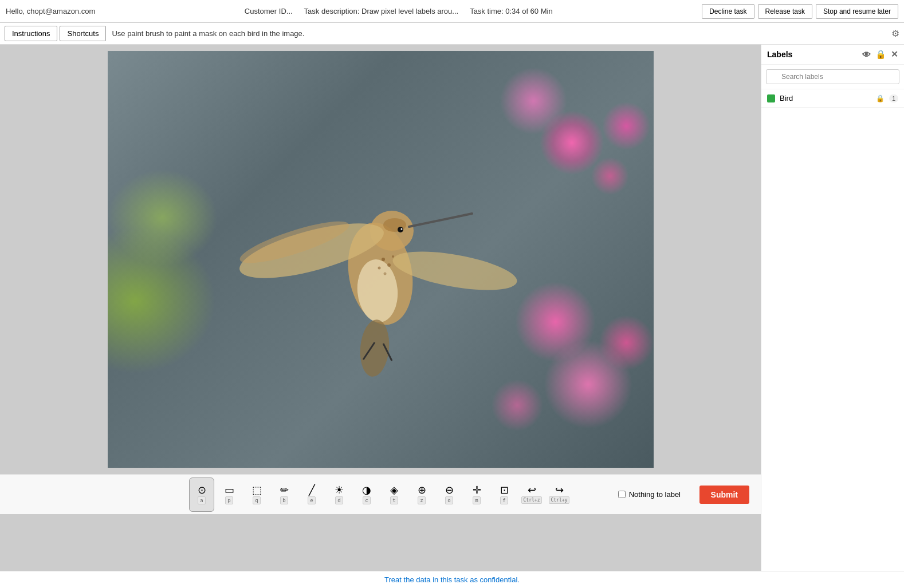 The height and width of the screenshot is (588, 904). Describe the element at coordinates (394, 495) in the screenshot. I see `fill-tool: ◈ t` at that location.